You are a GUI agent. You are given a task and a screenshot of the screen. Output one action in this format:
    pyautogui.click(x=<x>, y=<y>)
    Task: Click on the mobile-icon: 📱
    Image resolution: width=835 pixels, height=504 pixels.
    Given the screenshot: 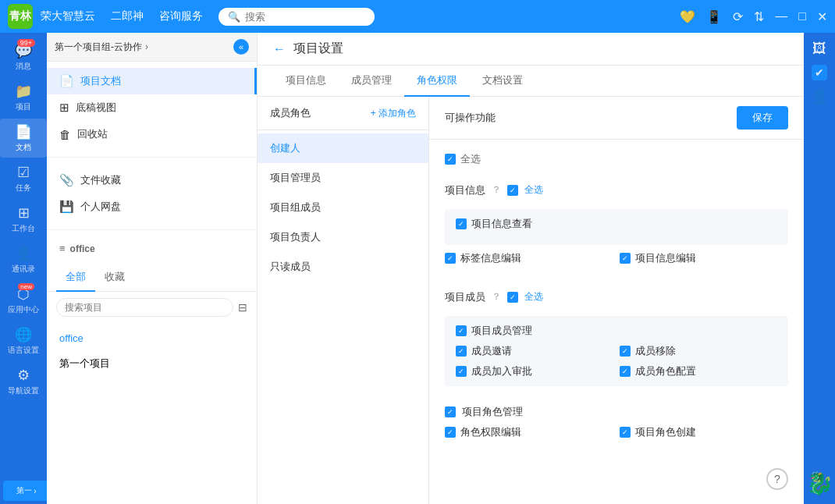 What is the action you would take?
    pyautogui.click(x=714, y=17)
    